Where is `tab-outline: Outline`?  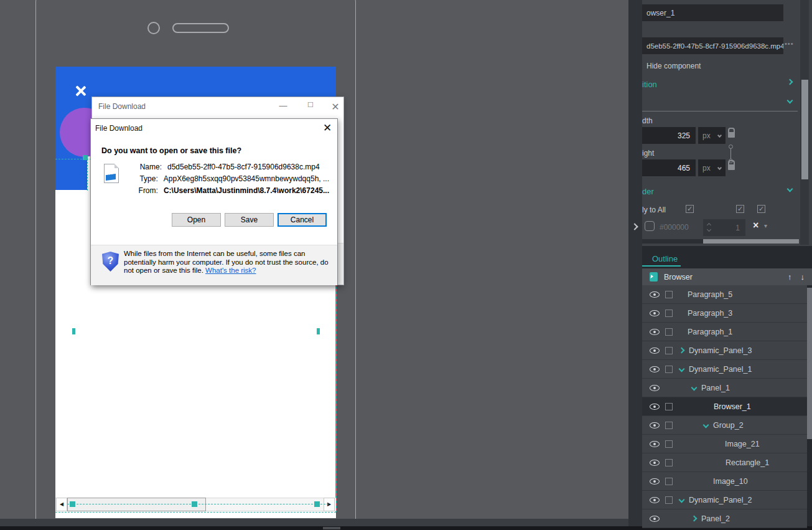 tab-outline: Outline is located at coordinates (665, 259).